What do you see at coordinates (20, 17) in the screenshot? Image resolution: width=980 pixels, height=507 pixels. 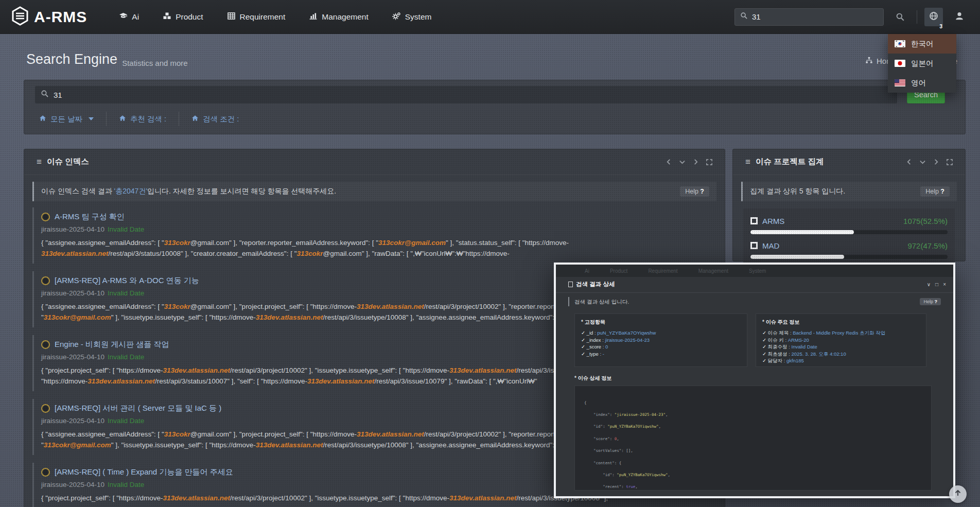 I see `brand-hexagon-icon` at bounding box center [20, 17].